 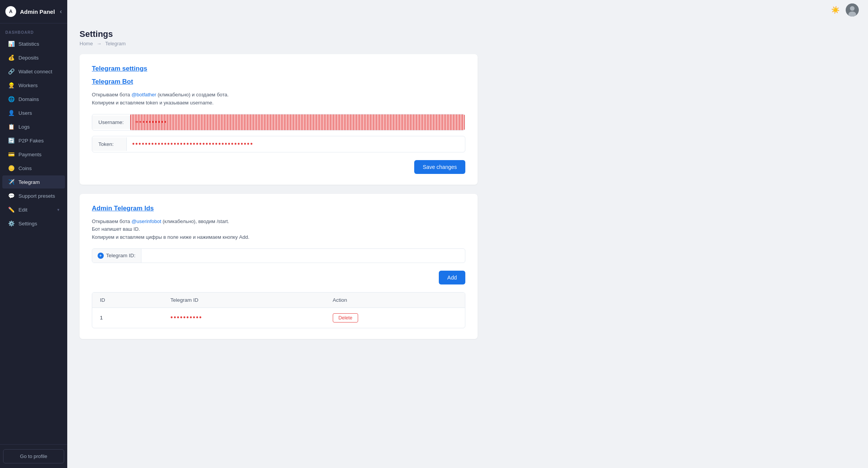 I want to click on wallet-icon: 🔗, so click(x=11, y=71).